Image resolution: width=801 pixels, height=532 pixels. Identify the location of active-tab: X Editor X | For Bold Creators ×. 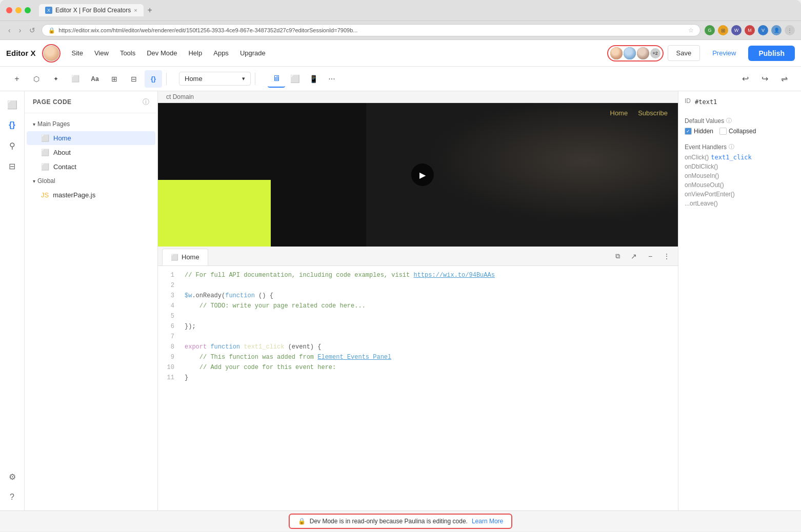
(91, 10).